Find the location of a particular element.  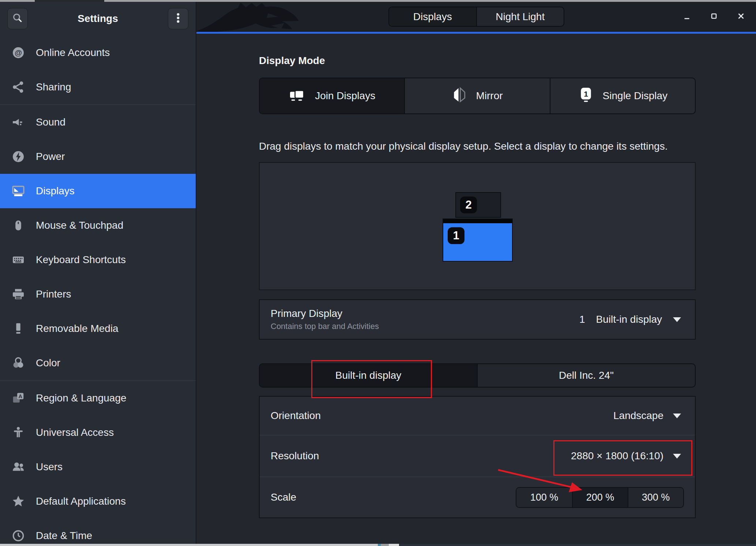

scale-option-100: 100 % is located at coordinates (544, 498).